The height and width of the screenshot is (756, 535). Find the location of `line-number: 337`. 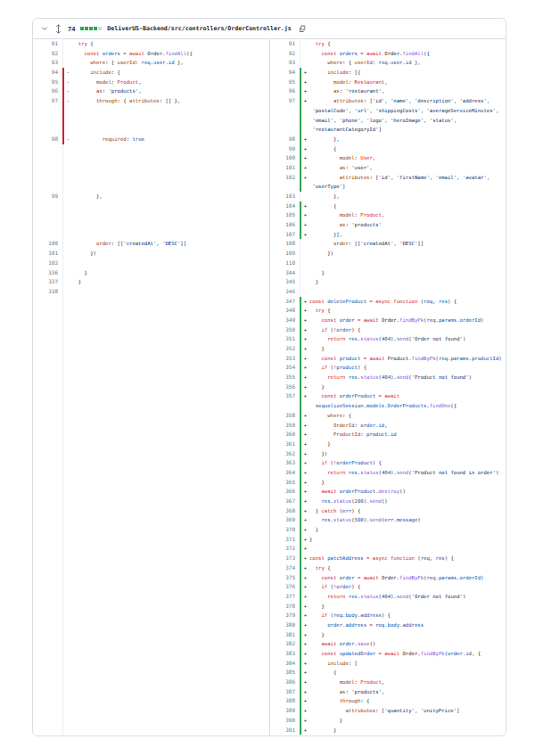

line-number: 337 is located at coordinates (48, 282).